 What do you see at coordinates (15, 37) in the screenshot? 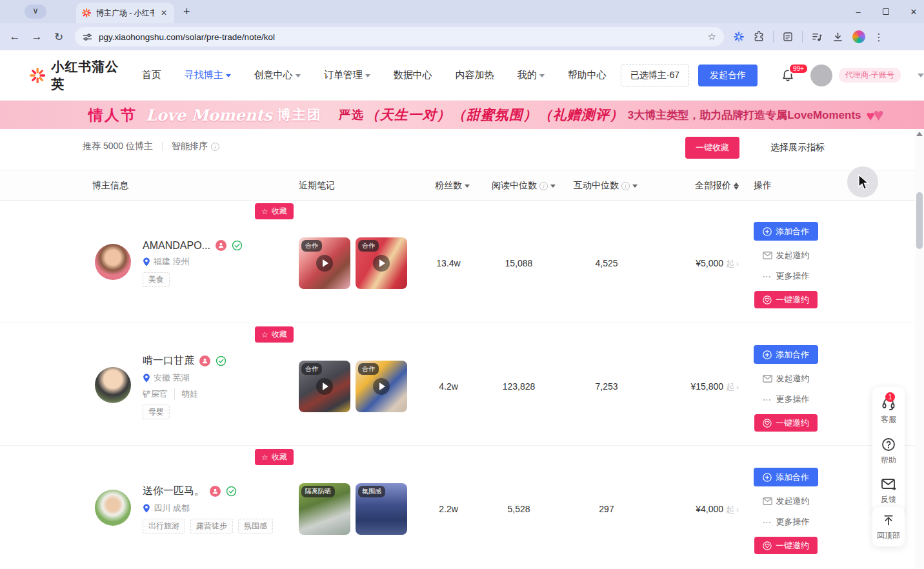
I see `back-button: ←` at bounding box center [15, 37].